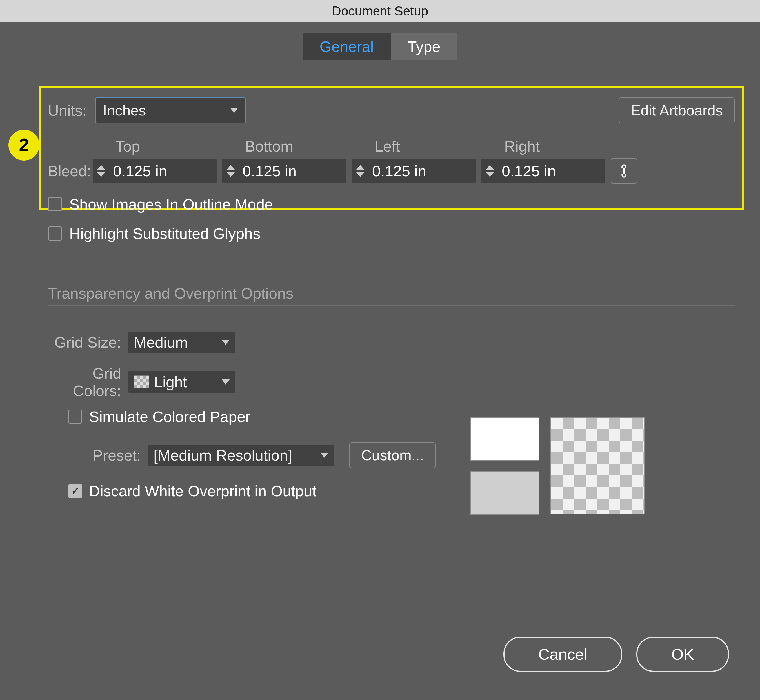 The width and height of the screenshot is (760, 700). I want to click on link-bleed-button, so click(624, 171).